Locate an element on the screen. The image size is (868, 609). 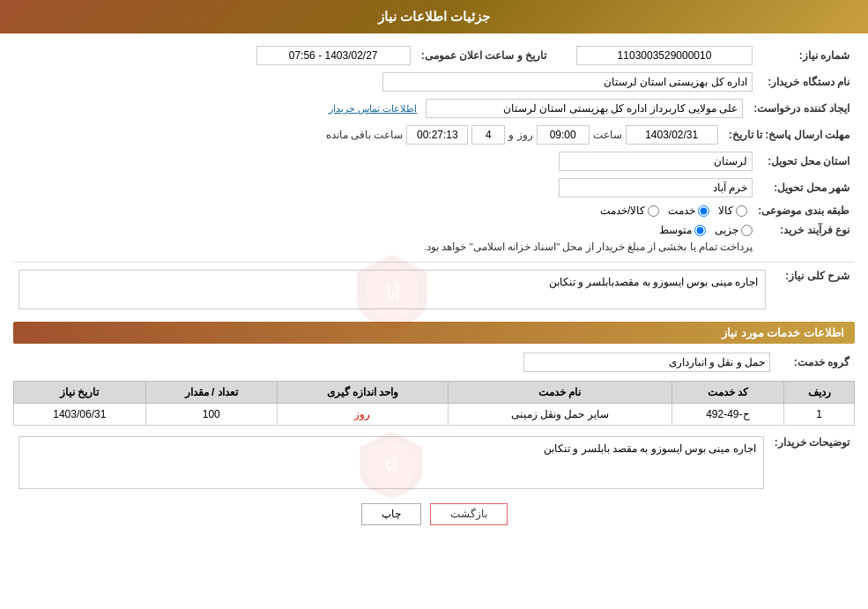
cell-date: 1403/06/31 is located at coordinates (80, 414).